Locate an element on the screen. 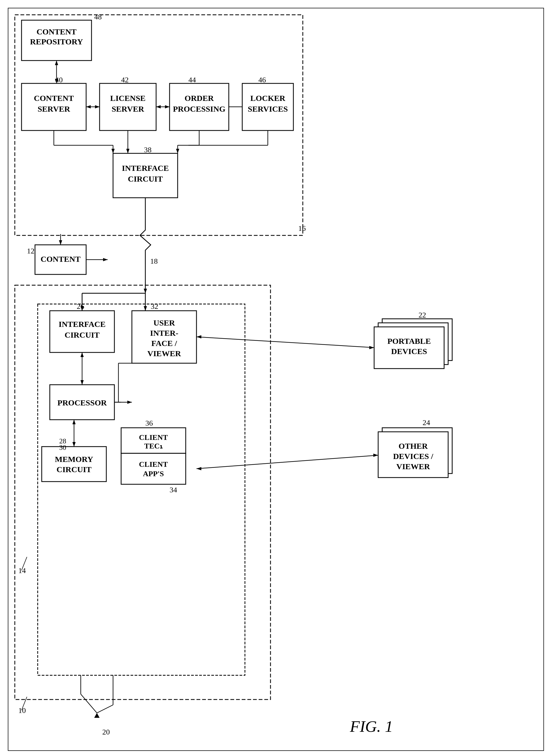  processor-box is located at coordinates (82, 402).